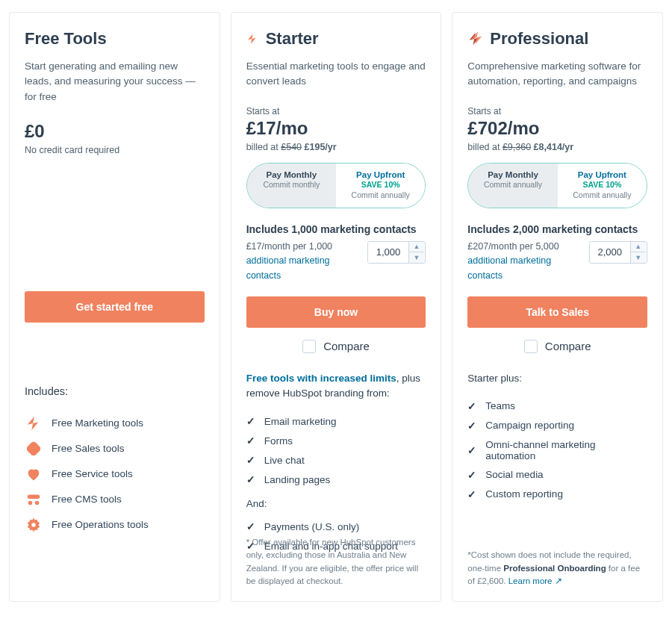 The image size is (672, 619). What do you see at coordinates (610, 252) in the screenshot?
I see `pro-qty-input` at bounding box center [610, 252].